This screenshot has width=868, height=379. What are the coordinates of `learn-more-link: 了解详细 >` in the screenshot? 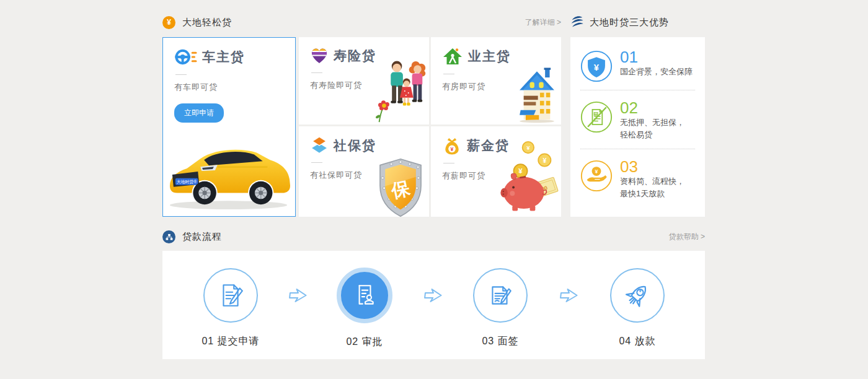 It's located at (543, 22).